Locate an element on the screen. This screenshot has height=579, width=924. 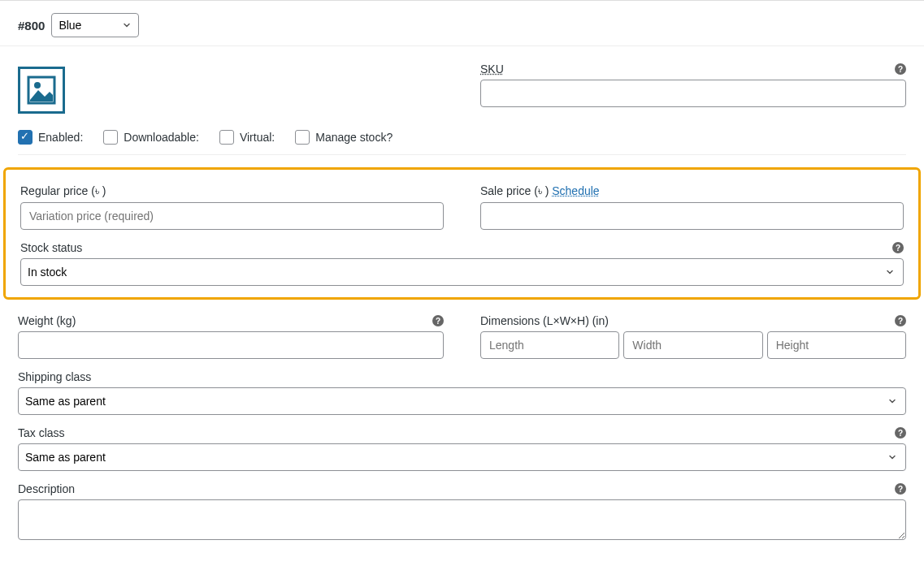
sku-input is located at coordinates (693, 93).